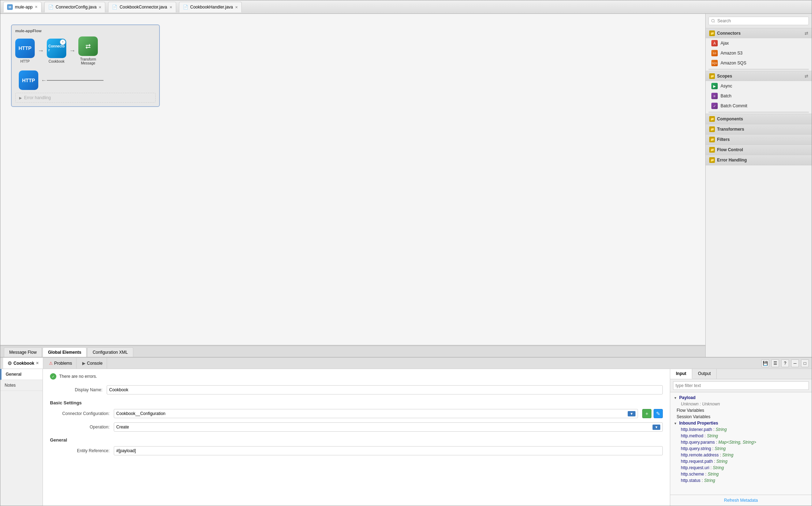  Describe the element at coordinates (85, 451) in the screenshot. I see `entity-reference-label: Entity Reference:` at that location.